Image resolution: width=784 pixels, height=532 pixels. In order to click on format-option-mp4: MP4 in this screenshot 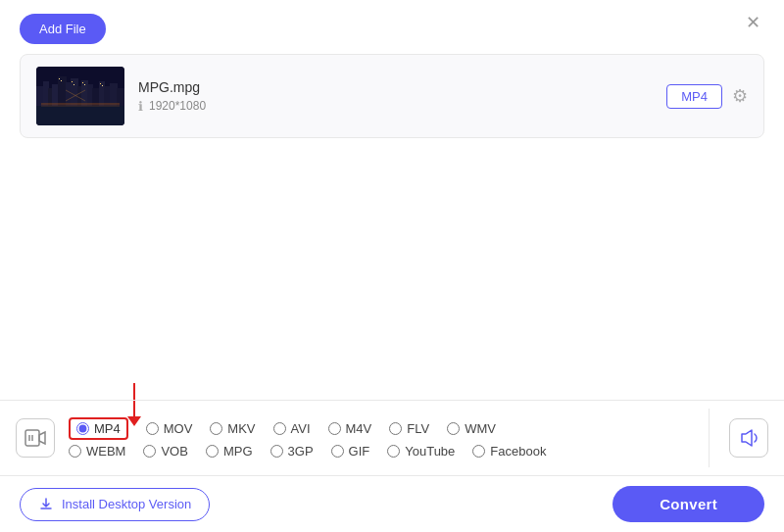, I will do `click(98, 429)`.